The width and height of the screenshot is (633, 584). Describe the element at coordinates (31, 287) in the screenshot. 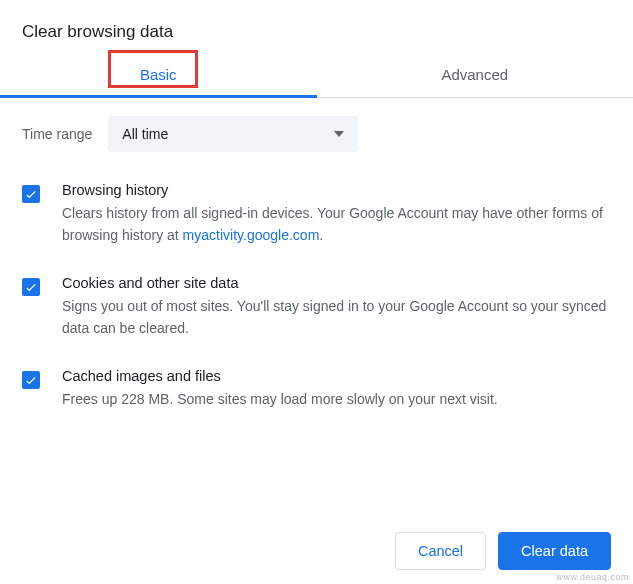

I see `checkbox-cookies` at that location.